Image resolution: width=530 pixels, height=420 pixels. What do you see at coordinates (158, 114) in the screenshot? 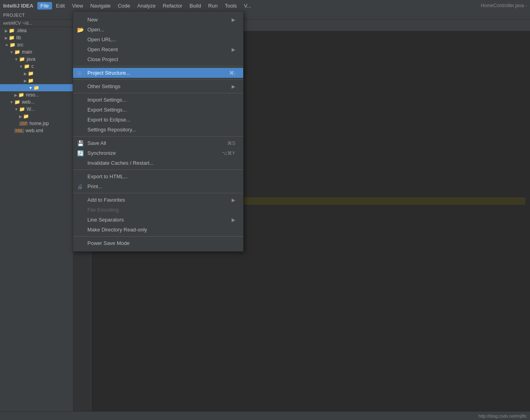
I see `menu-group-4: Import Settings... Export Settings... Ex…` at bounding box center [158, 114].